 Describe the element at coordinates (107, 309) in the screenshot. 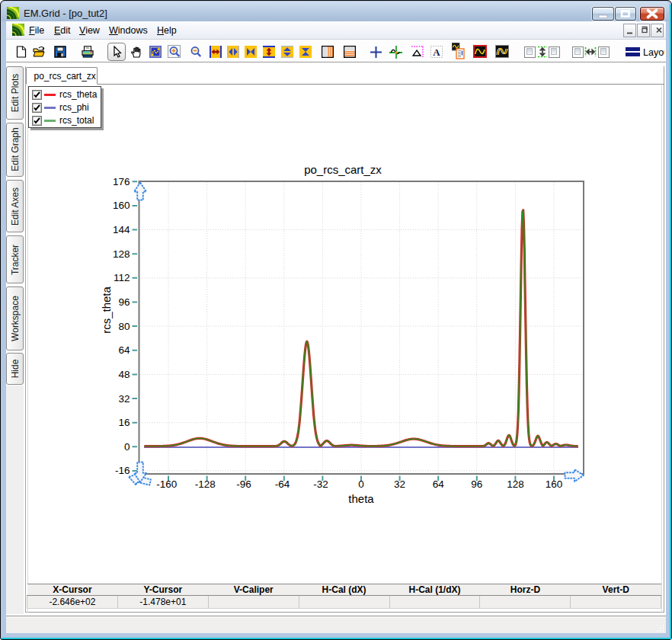

I see `svg-text: rcs_theta` at that location.